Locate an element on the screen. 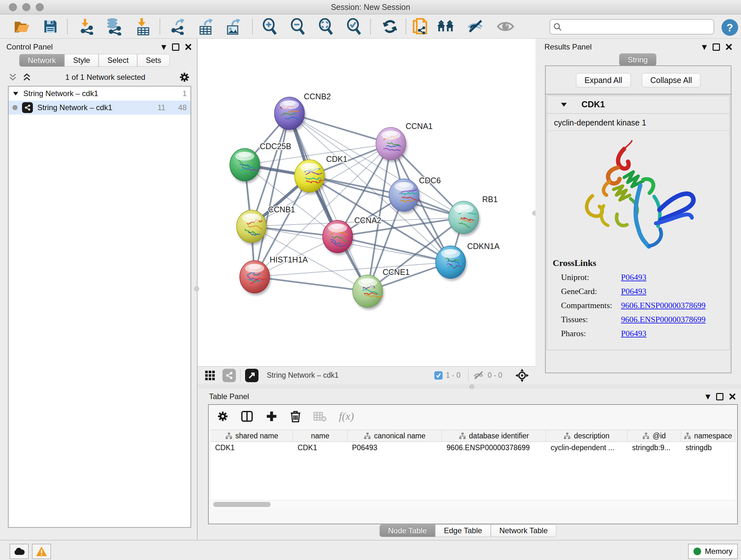 The width and height of the screenshot is (741, 560). network-node-CCNA2 is located at coordinates (338, 238).